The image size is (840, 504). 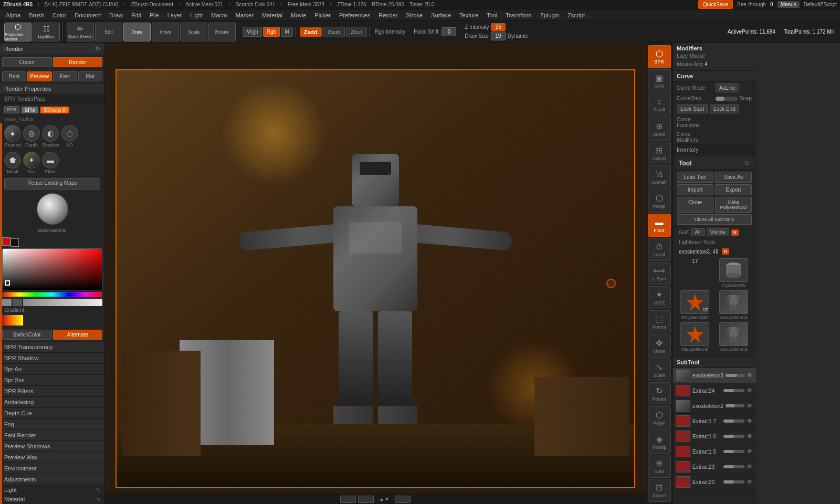 I want to click on bpr-shadow-toggle: BPR Shadow, so click(x=52, y=358).